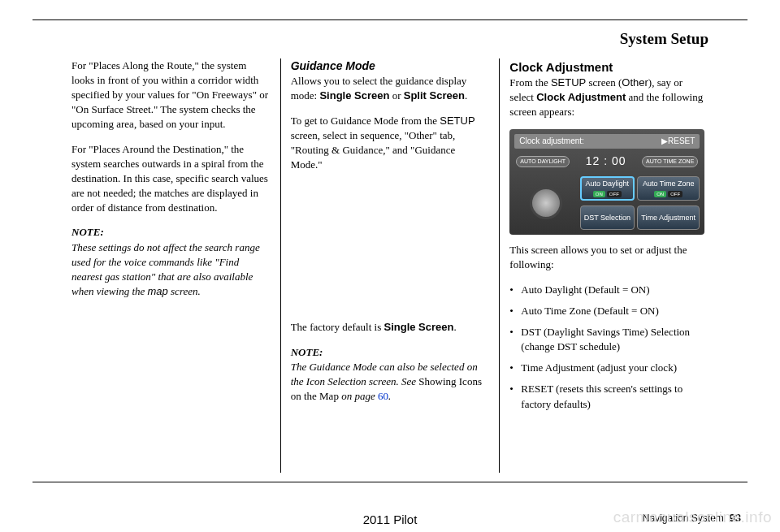 This screenshot has height=532, width=780. Describe the element at coordinates (390, 39) in the screenshot. I see `page-title: System Setup` at that location.